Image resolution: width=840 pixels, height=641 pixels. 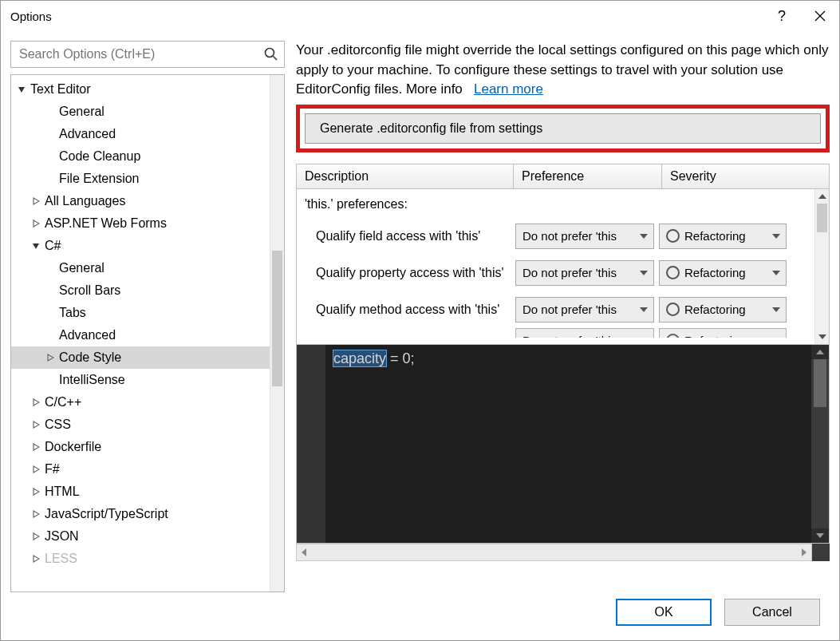 I want to click on preference-description: Qualify method access with 'this', so click(x=416, y=310).